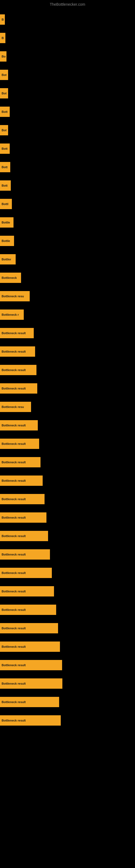  What do you see at coordinates (8, 259) in the screenshot?
I see `bar-item: Bottler` at bounding box center [8, 259].